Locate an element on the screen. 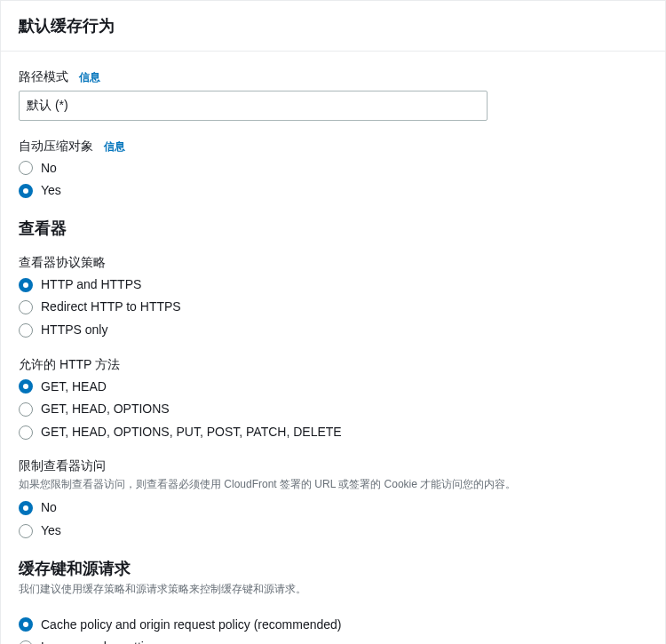  http-methods-field: 允许的 HTTP 方法 GET, HEADGET, HEAD, OPTIONSG… is located at coordinates (333, 400).